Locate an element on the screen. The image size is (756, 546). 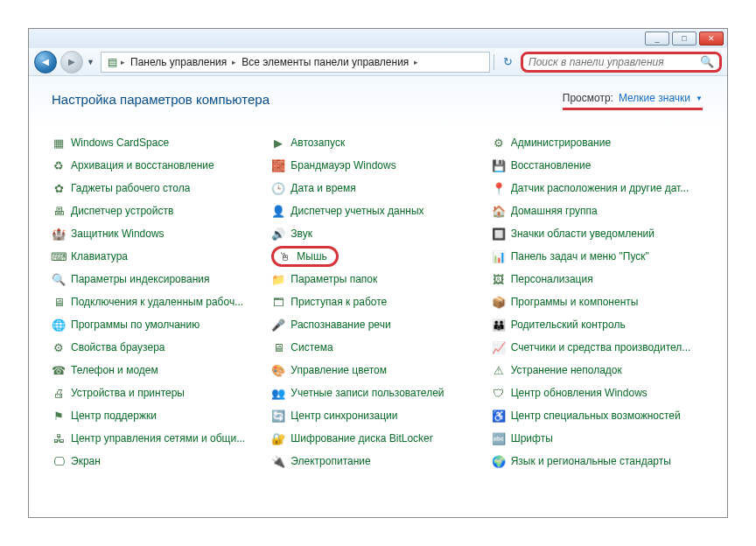
item-icon: 📍 is located at coordinates (499, 188).